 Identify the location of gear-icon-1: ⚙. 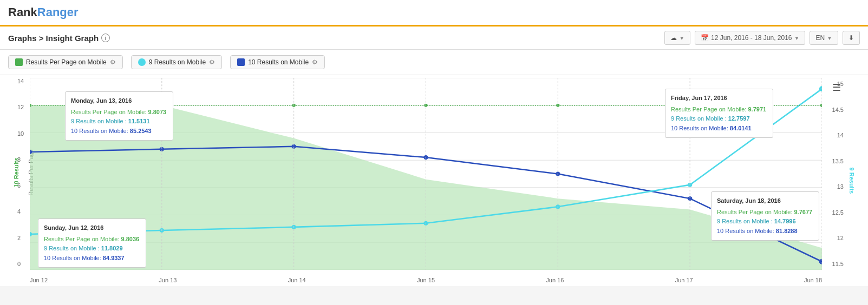
(113, 62).